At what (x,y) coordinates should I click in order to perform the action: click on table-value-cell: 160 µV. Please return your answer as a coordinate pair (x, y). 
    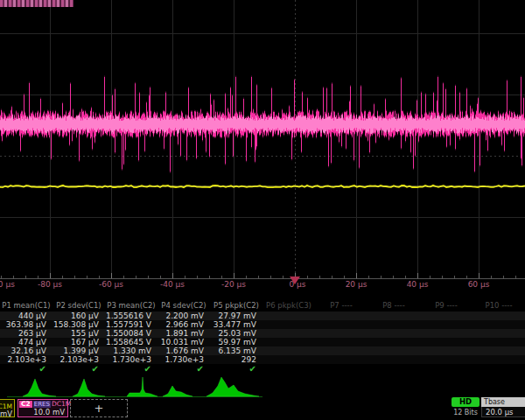
    Looking at the image, I should click on (79, 316).